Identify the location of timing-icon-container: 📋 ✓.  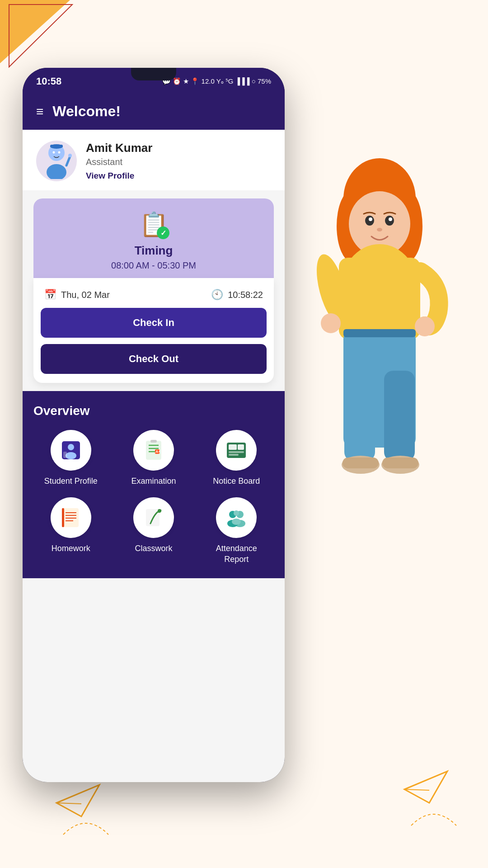
(154, 224).